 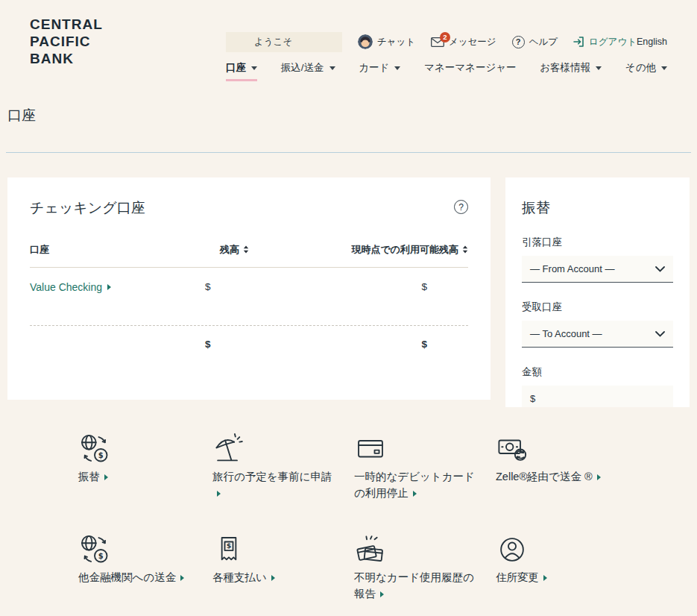 What do you see at coordinates (145, 568) in the screenshot?
I see `external-transfer-quick-link: $ 他金融機関への送金` at bounding box center [145, 568].